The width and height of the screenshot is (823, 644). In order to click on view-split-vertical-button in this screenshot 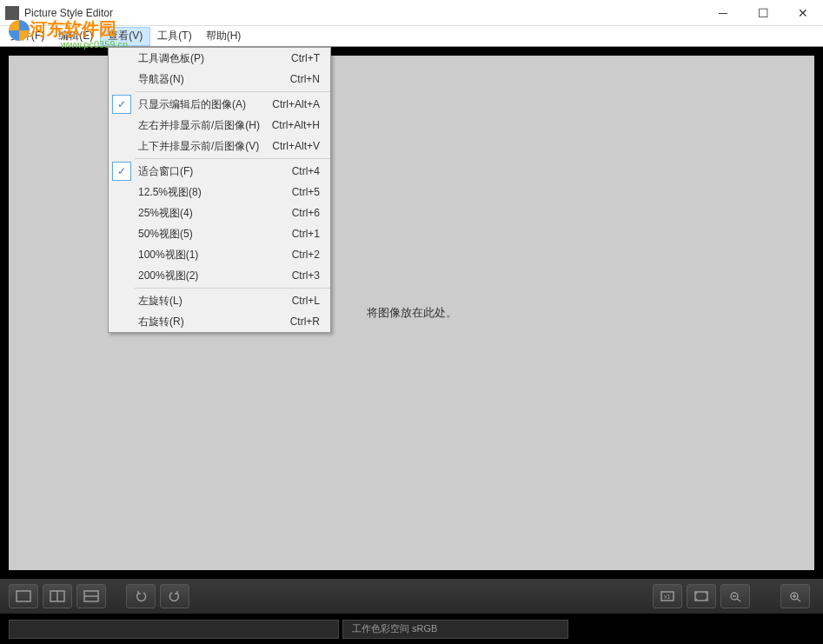, I will do `click(91, 596)`.